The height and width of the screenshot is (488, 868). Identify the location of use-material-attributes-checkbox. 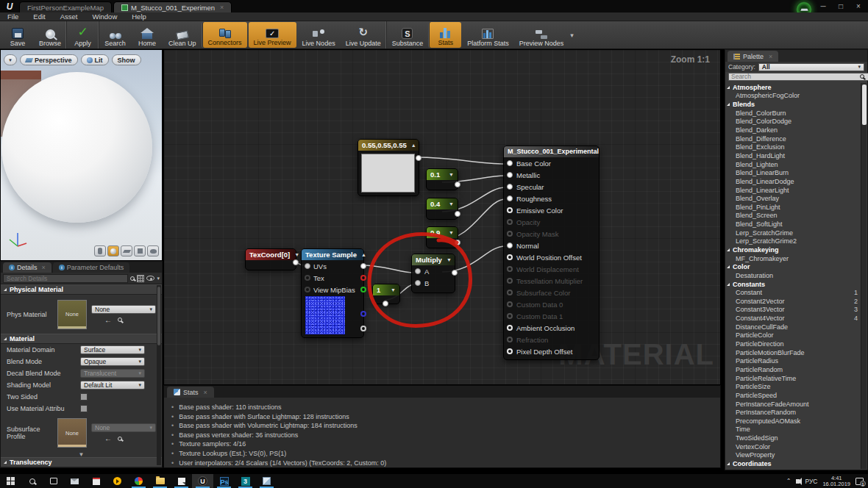
(84, 409).